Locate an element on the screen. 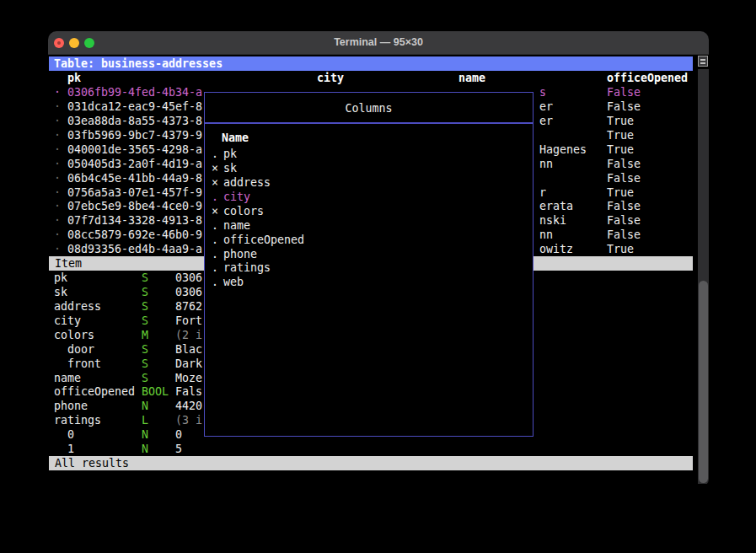 The image size is (756, 553). field-type: BOOL is located at coordinates (155, 391).